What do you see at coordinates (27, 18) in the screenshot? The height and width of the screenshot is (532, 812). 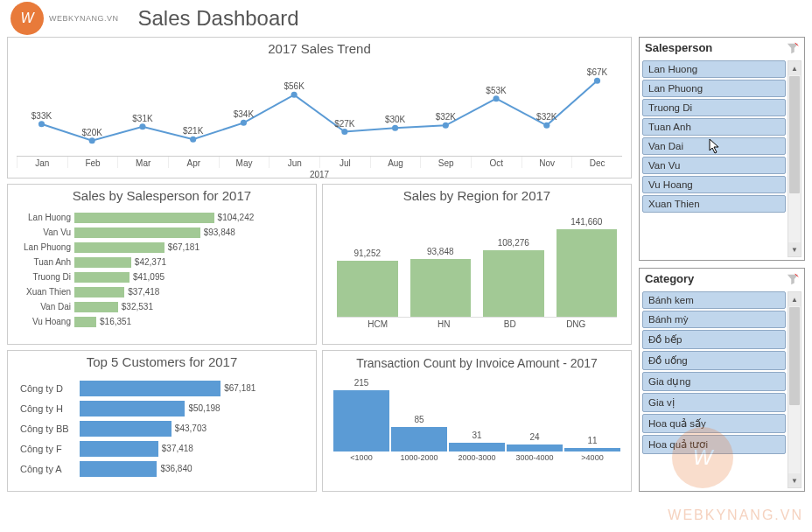 I see `logo-icon: W` at bounding box center [27, 18].